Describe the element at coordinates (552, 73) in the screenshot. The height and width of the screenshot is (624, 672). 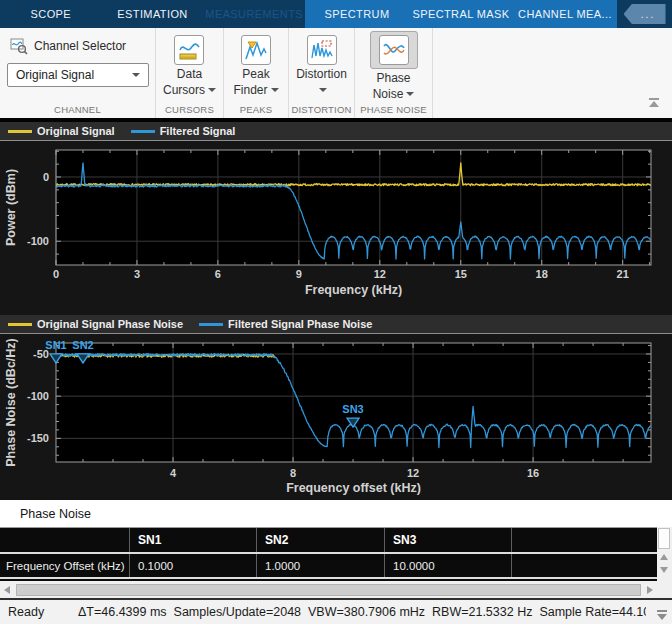
I see `ribbon-empty-area` at that location.